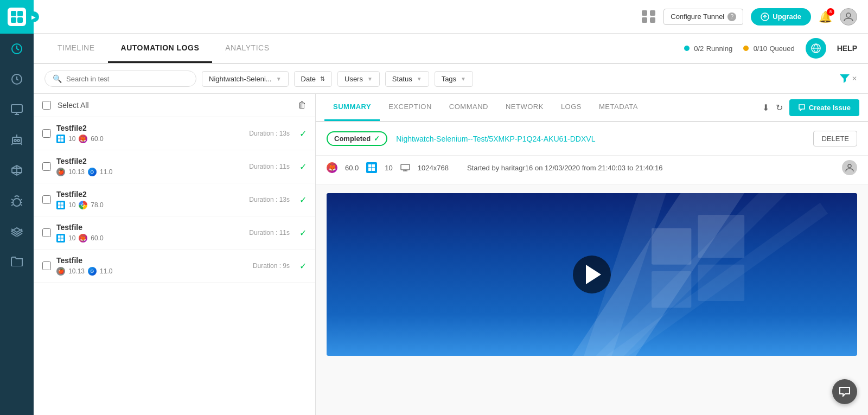  I want to click on create-issue-label: Create Issue, so click(830, 107).